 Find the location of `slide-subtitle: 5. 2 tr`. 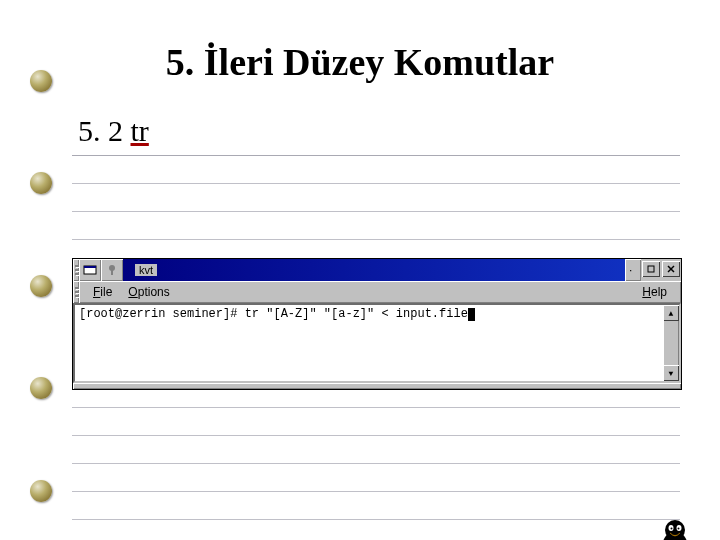

slide-subtitle: 5. 2 tr is located at coordinates (384, 131).